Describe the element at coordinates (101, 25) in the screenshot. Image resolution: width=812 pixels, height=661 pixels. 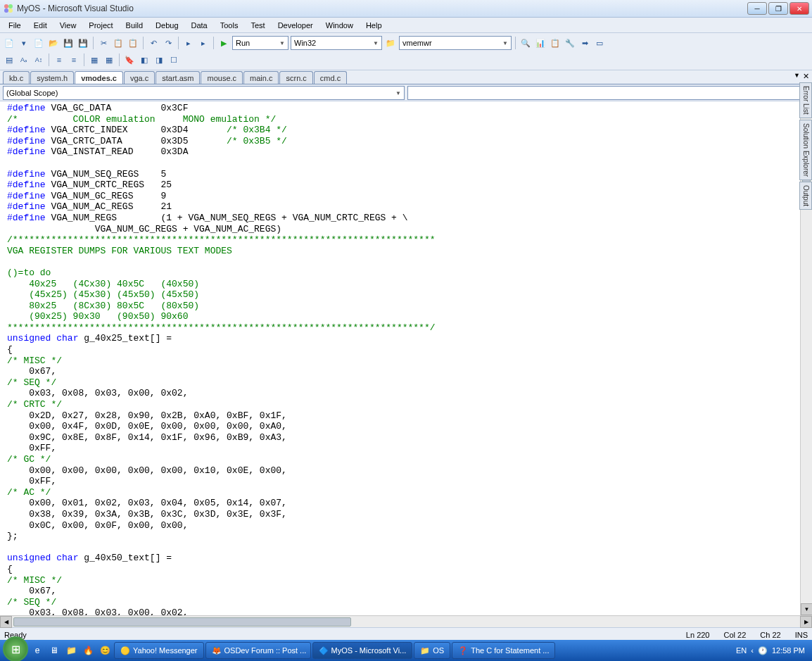
I see `menu-project: Project` at that location.